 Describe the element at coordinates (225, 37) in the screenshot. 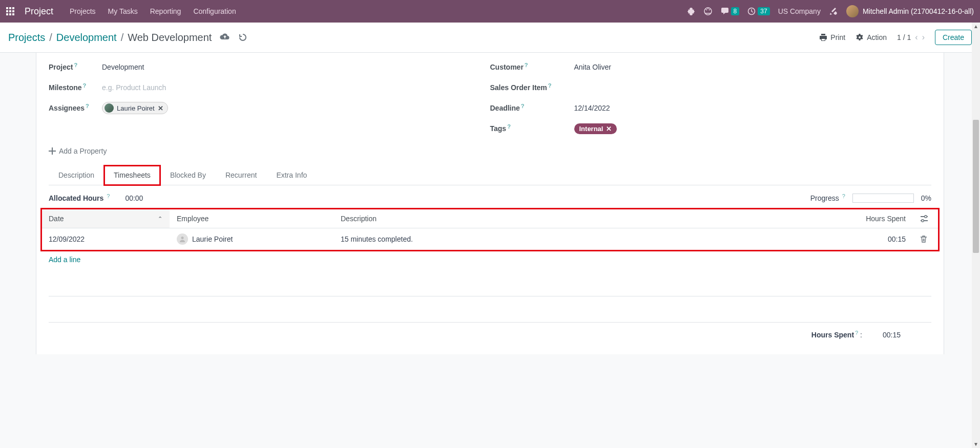

I see `cloud-unsaved-icon` at that location.